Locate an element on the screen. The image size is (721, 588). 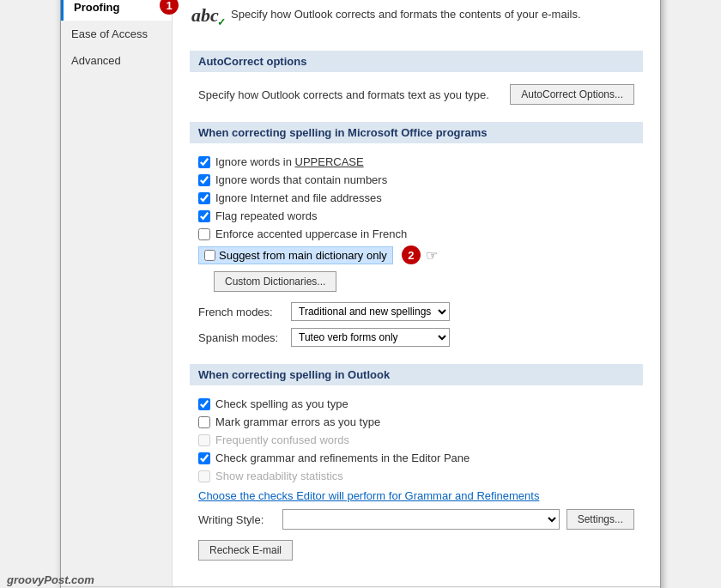
sidebar-item-ease: Ease of Access is located at coordinates (117, 34).